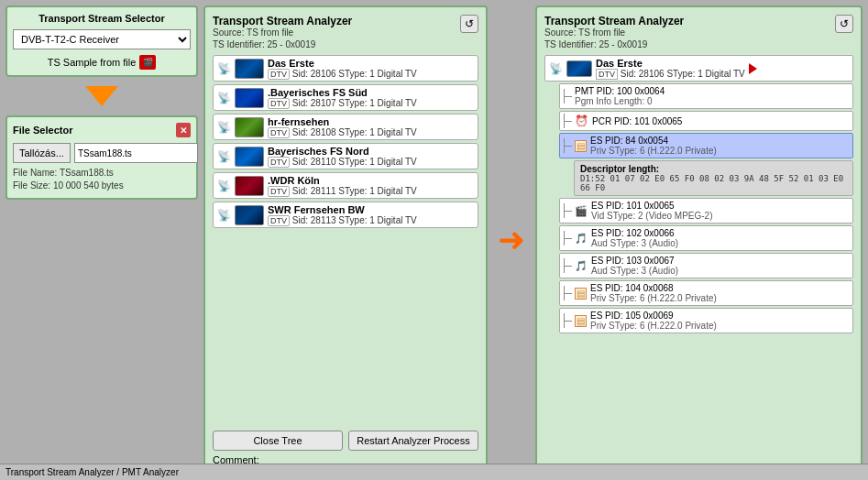 The image size is (868, 480). Describe the element at coordinates (614, 44) in the screenshot. I see `right-panel-ts-id: TS Identifier: 25 - 0x0019` at that location.